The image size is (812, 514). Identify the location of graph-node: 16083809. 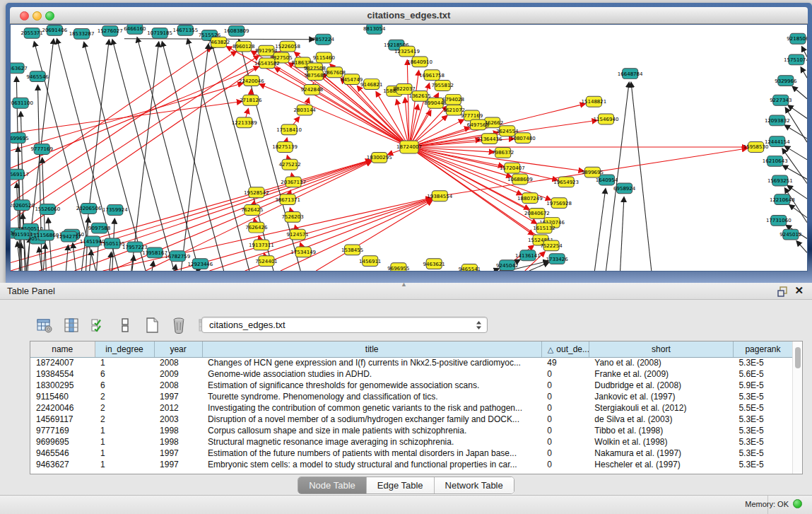
(237, 31).